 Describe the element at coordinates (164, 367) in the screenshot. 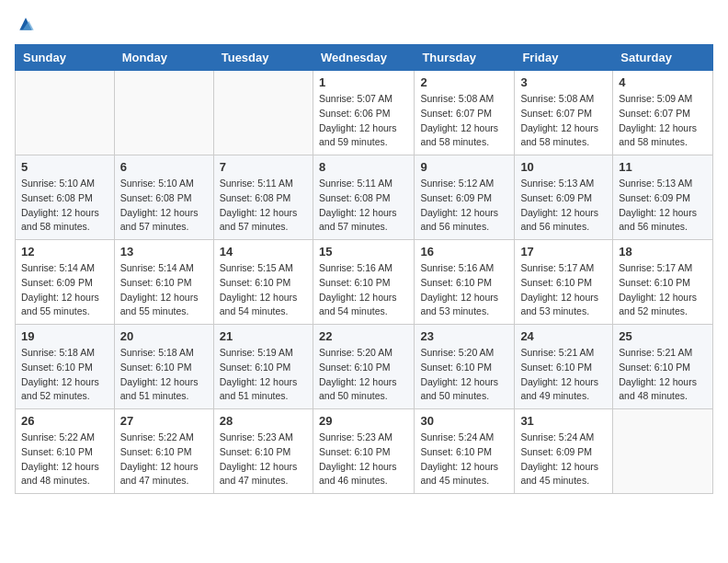

I see `calendar-cell: 20Sunrise: 5:18 AMSunset: 6:10 PMDayligh…` at that location.